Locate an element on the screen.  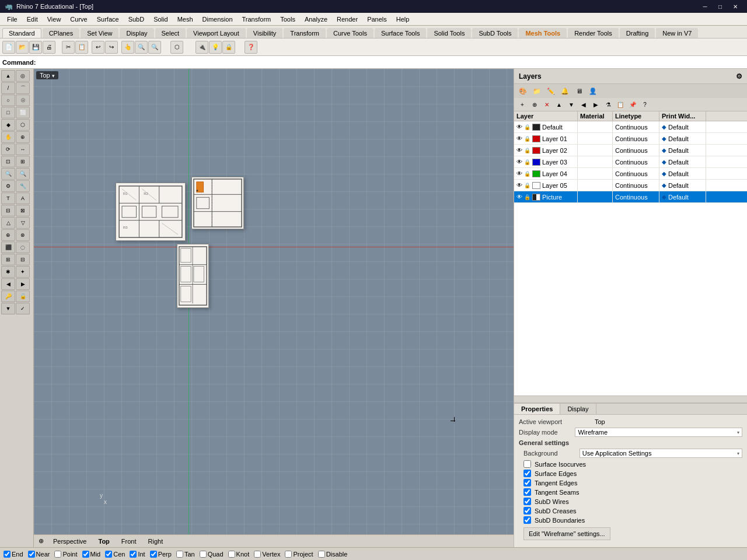
toolbar-icon-23: 🔌 is located at coordinates (202, 47).